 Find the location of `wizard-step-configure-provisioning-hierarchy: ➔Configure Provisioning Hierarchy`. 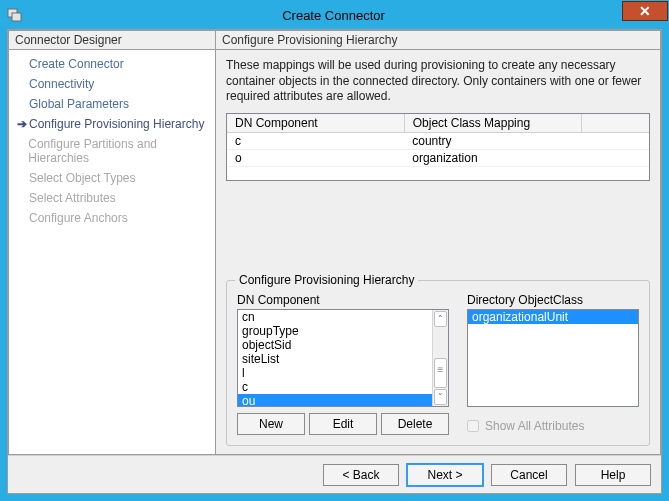

wizard-step-configure-provisioning-hierarchy: ➔Configure Provisioning Hierarchy is located at coordinates (112, 124).